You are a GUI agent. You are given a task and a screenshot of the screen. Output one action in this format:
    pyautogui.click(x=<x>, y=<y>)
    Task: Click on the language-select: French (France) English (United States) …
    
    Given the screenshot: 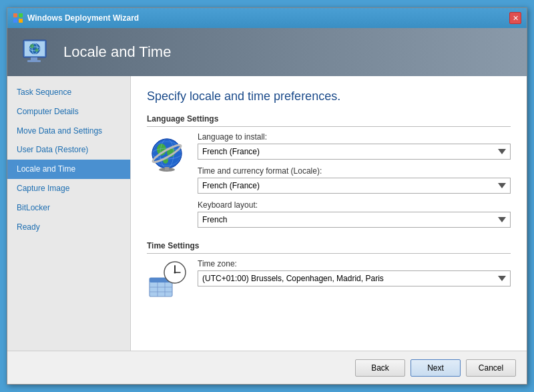 What is the action you would take?
    pyautogui.click(x=354, y=152)
    